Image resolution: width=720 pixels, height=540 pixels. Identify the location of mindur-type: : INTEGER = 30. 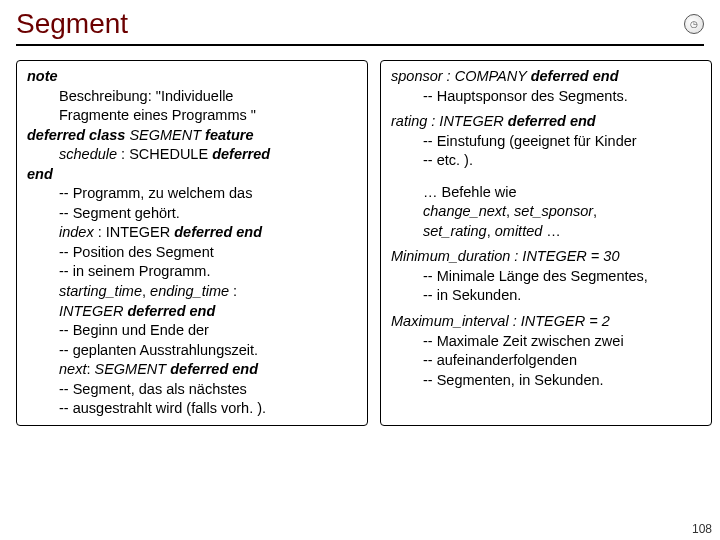
(564, 256).